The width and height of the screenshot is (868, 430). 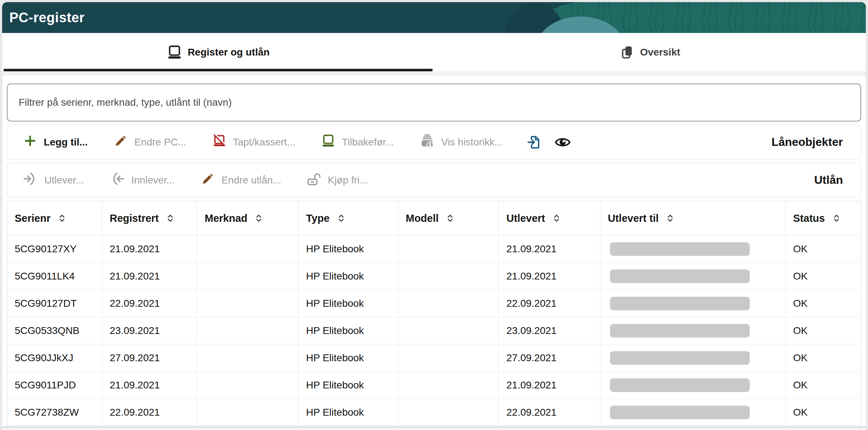 What do you see at coordinates (434, 331) in the screenshot?
I see `table-row: 5CG0533QNB23.09.2021HP Elitebook23.09.20…` at bounding box center [434, 331].